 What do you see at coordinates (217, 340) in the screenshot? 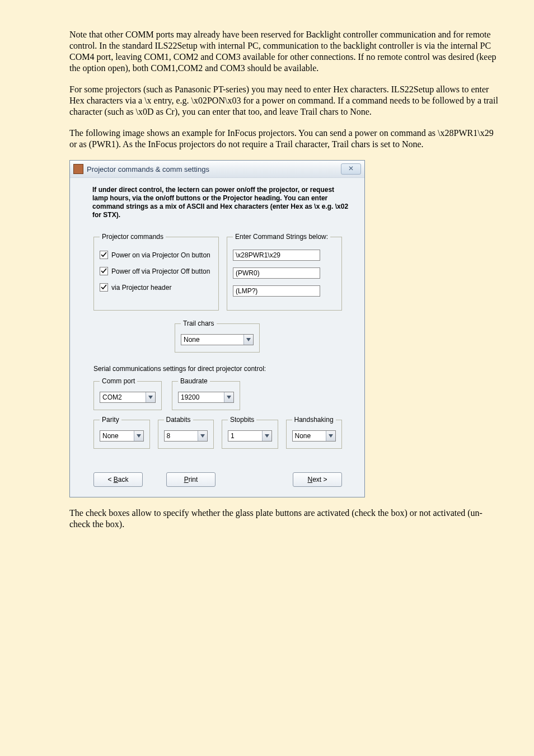
I see `trail-chars-select: None` at bounding box center [217, 340].